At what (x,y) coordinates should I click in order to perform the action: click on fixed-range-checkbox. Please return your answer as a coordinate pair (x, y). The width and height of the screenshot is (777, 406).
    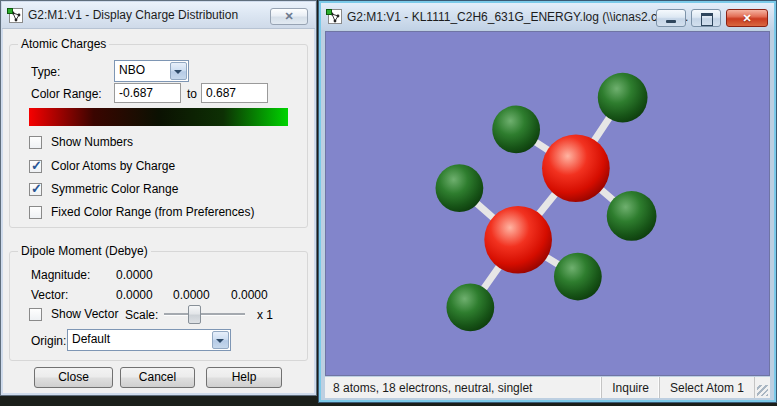
    Looking at the image, I should click on (36, 212).